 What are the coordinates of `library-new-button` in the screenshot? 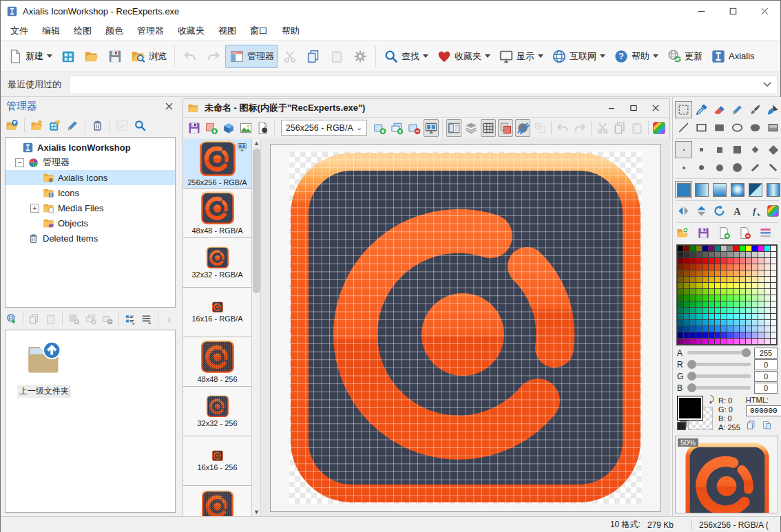 It's located at (55, 125).